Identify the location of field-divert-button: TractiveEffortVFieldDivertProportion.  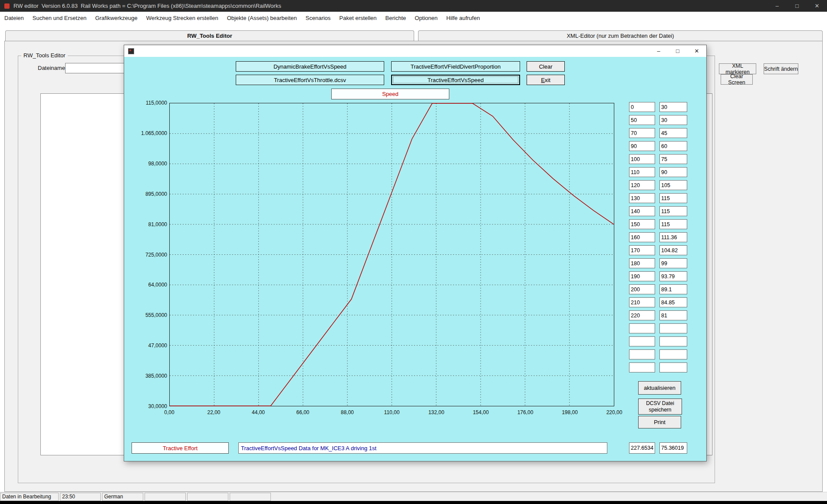
(456, 66).